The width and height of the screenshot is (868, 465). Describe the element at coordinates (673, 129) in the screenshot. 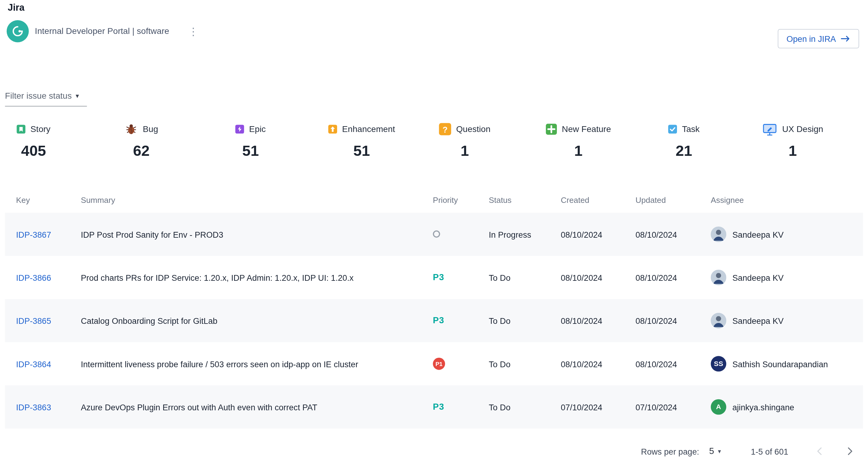

I see `task-icon` at that location.